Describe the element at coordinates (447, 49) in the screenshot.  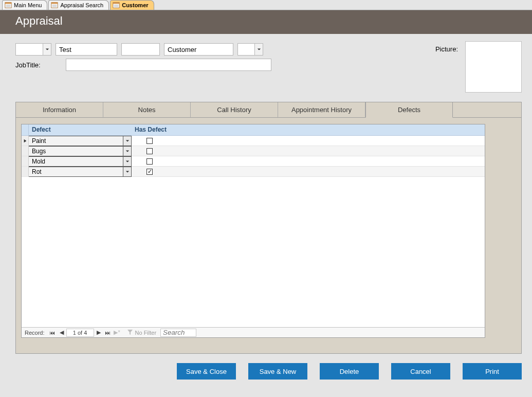
I see `picture-label: Picture:` at that location.